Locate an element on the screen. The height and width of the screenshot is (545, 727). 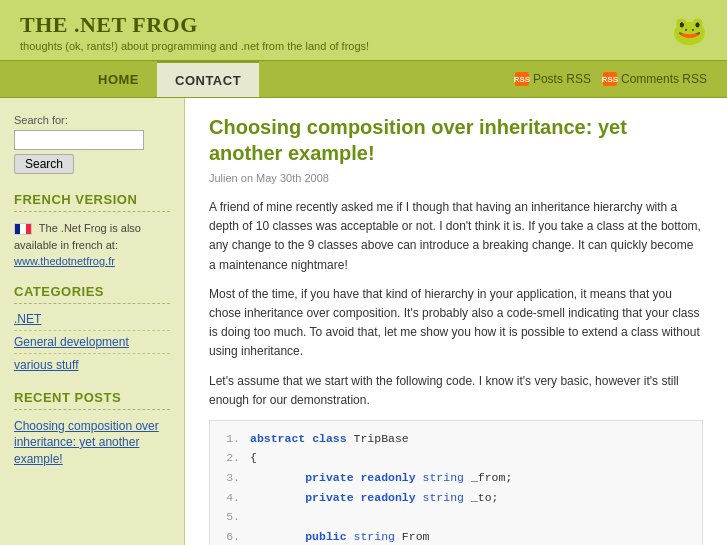
french-website-link: www.thedotnetfrog.fr is located at coordinates (64, 261).